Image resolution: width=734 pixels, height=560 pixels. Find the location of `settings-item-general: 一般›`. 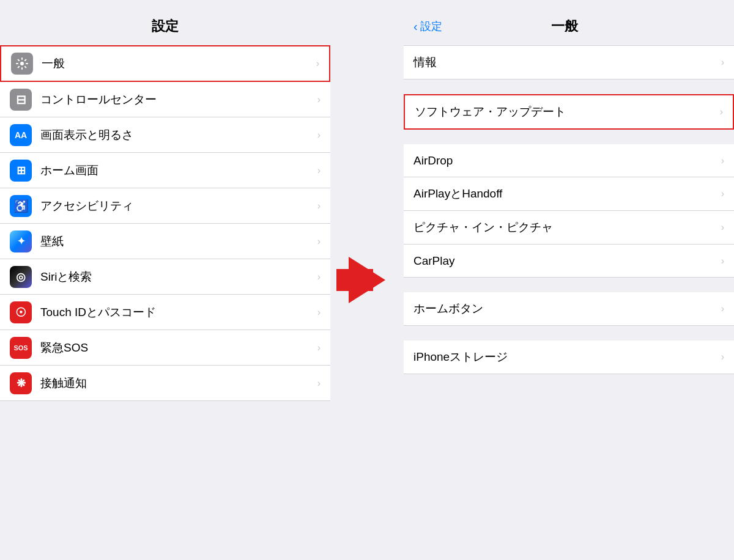

settings-item-general: 一般› is located at coordinates (165, 64).